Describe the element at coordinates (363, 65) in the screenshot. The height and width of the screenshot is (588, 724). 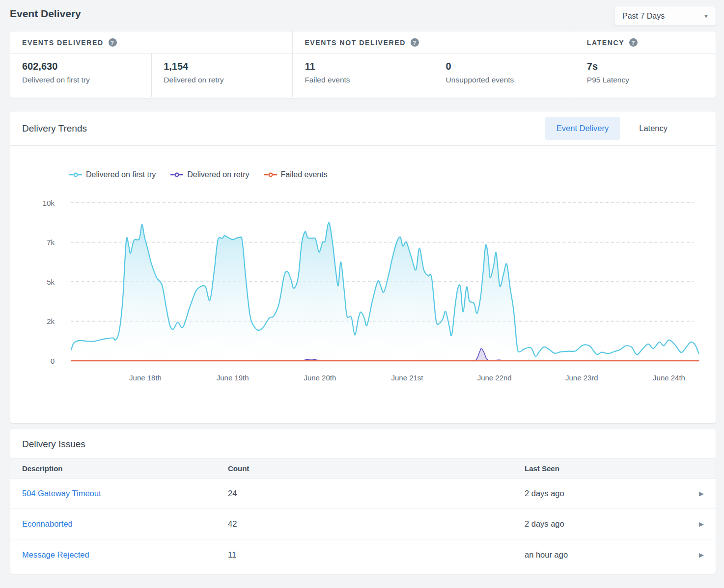
I see `stats-panel: EVENTS DELIVERED ? EVENTS NOT DELIVERED …` at that location.